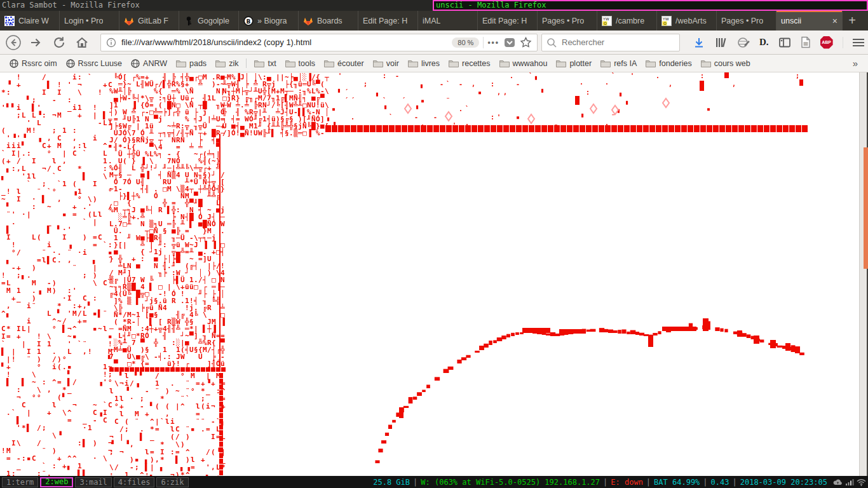 This screenshot has height=488, width=868. I want to click on document-icon, so click(806, 42).